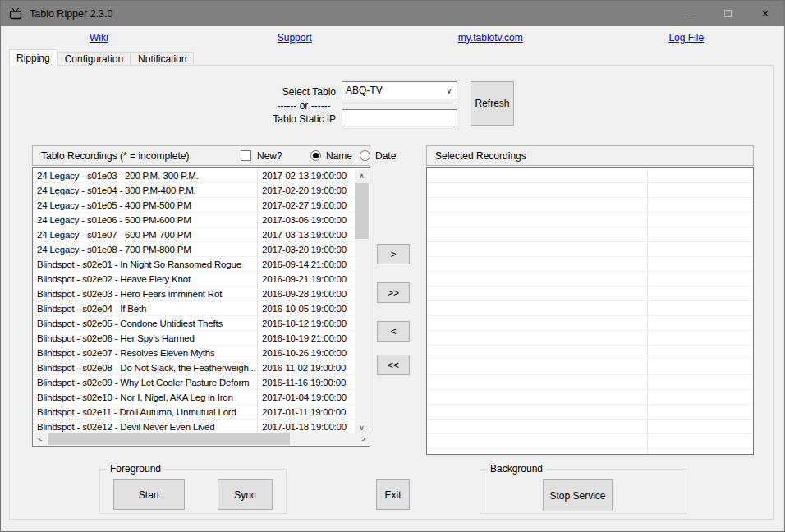  I want to click on recording-date: 2017-02-27 19:00:00, so click(307, 205).